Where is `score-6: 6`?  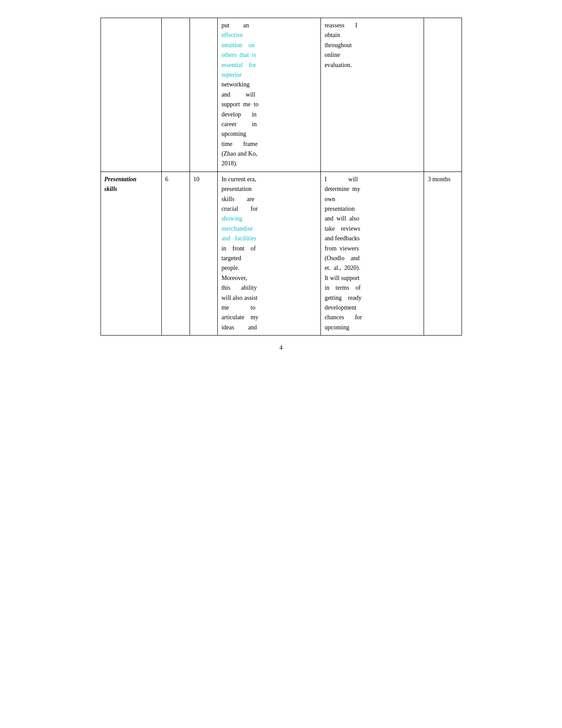
score-6: 6 is located at coordinates (167, 179).